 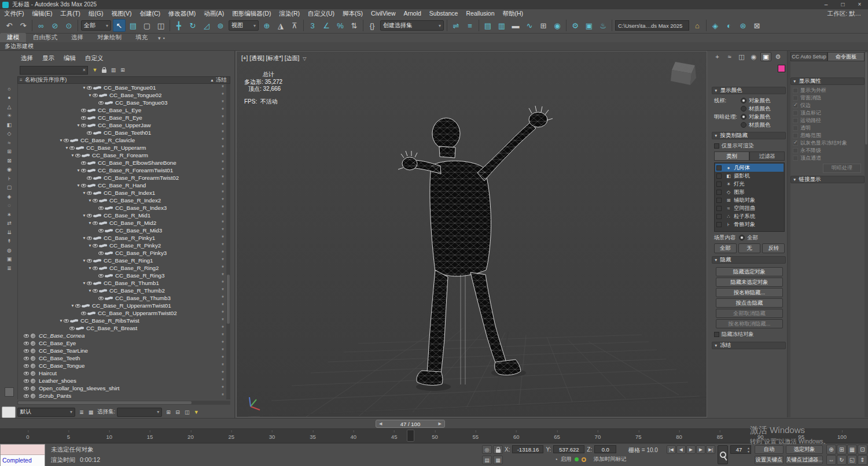 What do you see at coordinates (848, 14) in the screenshot?
I see `workspace-selector: 工作区: 默…` at bounding box center [848, 14].